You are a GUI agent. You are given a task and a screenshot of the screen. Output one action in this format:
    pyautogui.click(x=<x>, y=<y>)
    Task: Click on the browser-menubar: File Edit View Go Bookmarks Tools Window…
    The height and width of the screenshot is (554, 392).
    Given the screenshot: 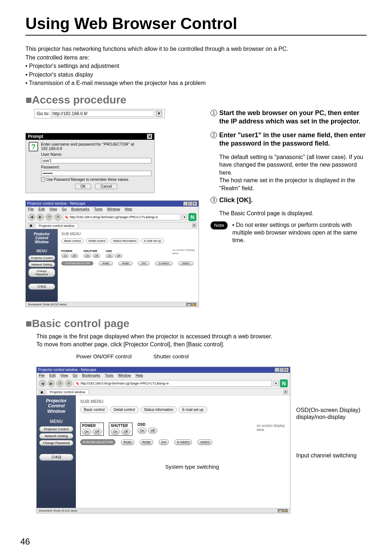 What is the action you would take?
    pyautogui.click(x=163, y=375)
    